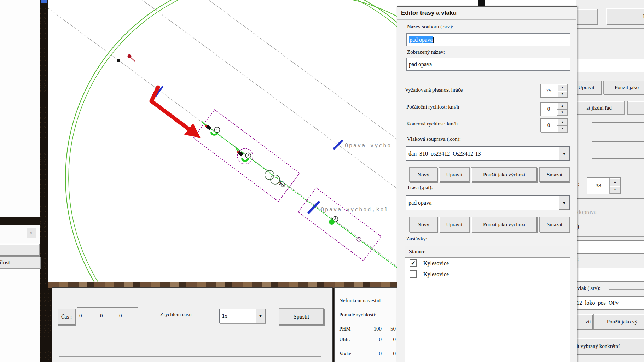 The image size is (644, 362). Describe the element at coordinates (604, 186) in the screenshot. I see `bg-spinner-38: 38 ▲ ▼` at that location.